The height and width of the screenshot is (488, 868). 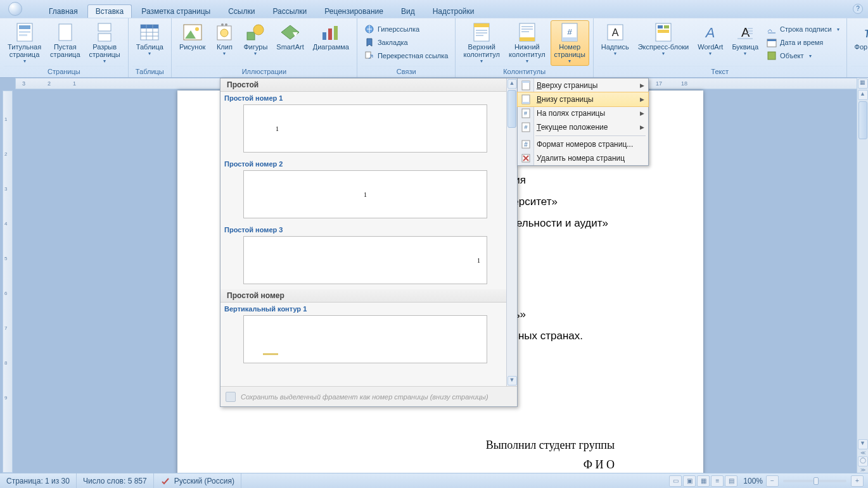 What do you see at coordinates (803, 42) in the screenshot?
I see `datetime-button: Дата и время` at bounding box center [803, 42].